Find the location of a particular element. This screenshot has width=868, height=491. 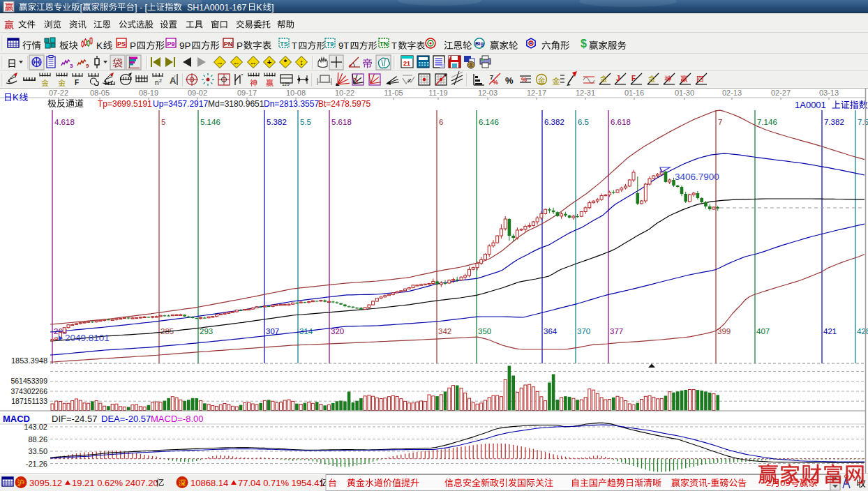

svg-text: 9P is located at coordinates (186, 46).